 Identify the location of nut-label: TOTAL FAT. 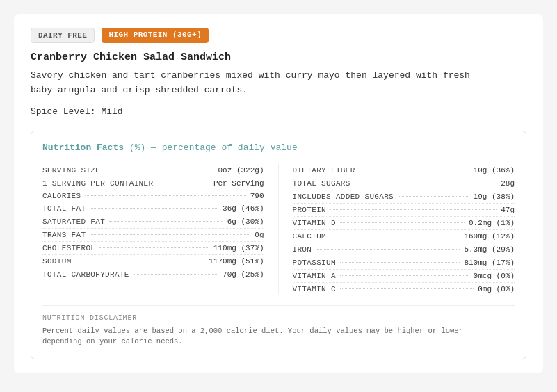
(64, 209).